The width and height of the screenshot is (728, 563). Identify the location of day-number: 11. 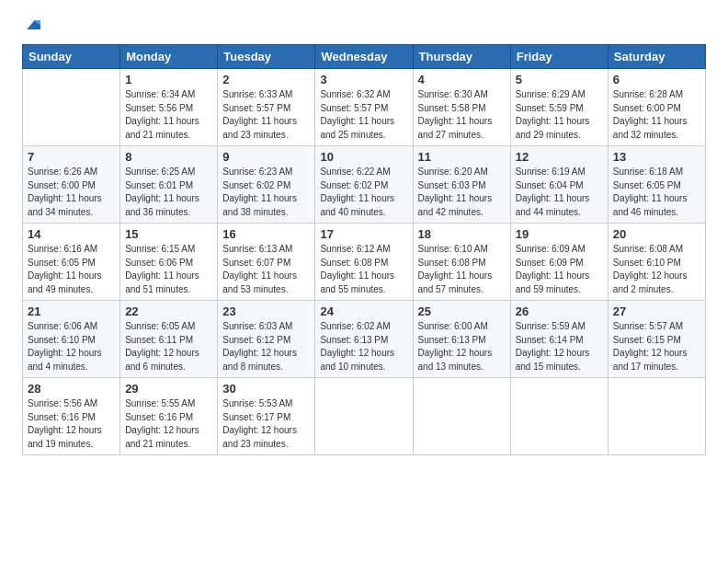
(461, 156).